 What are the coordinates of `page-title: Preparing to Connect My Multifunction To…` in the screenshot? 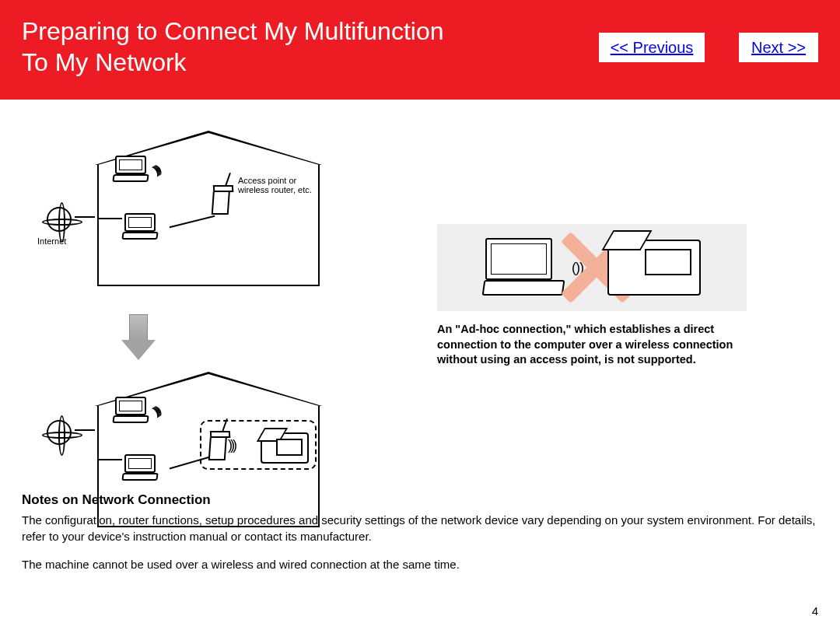 It's located at (233, 58).